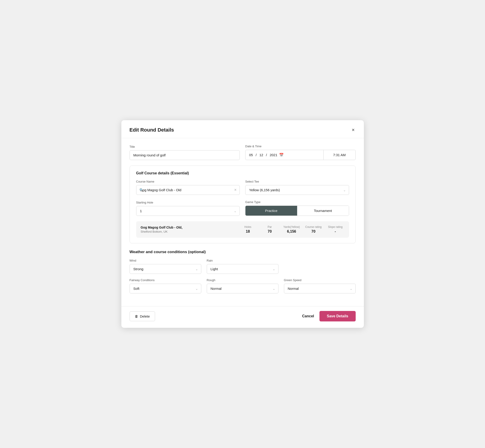  What do you see at coordinates (300, 146) in the screenshot?
I see `date-time-label: Date & Time` at bounding box center [300, 146].